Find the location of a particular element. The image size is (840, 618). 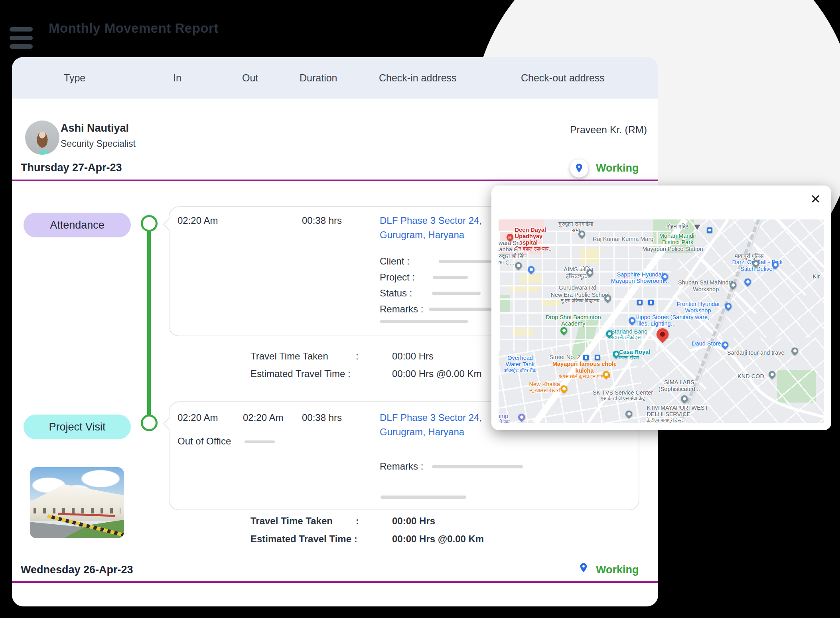

menu-button is located at coordinates (21, 38).